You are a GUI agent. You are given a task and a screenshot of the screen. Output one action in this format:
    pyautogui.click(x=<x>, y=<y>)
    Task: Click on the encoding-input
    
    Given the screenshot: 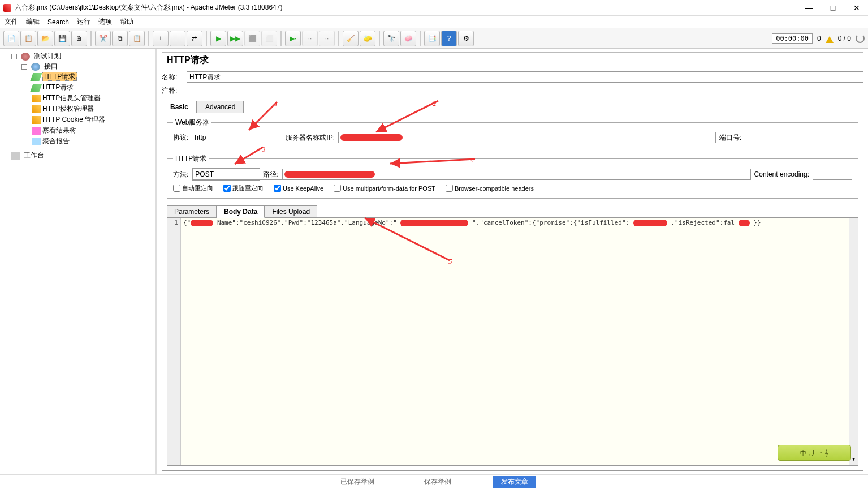 What is the action you would take?
    pyautogui.click(x=832, y=174)
    